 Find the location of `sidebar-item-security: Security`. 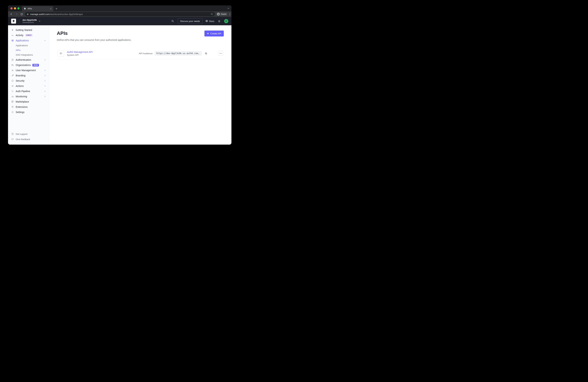

sidebar-item-security: Security is located at coordinates (28, 81).